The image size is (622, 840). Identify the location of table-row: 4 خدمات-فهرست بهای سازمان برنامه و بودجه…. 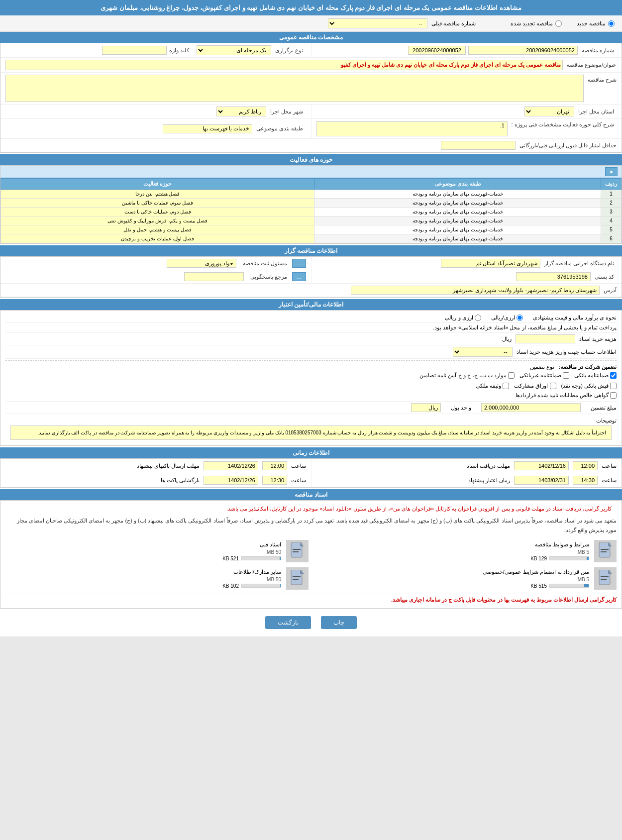
(311, 221).